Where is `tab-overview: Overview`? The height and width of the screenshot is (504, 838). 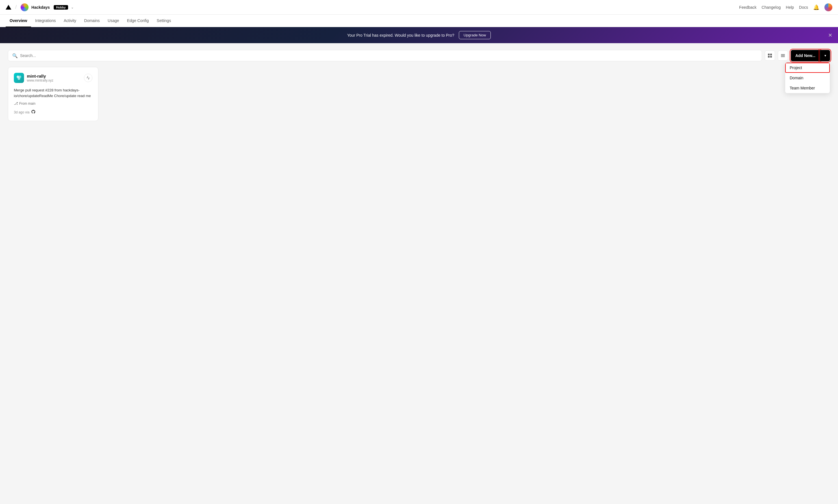 tab-overview: Overview is located at coordinates (18, 21).